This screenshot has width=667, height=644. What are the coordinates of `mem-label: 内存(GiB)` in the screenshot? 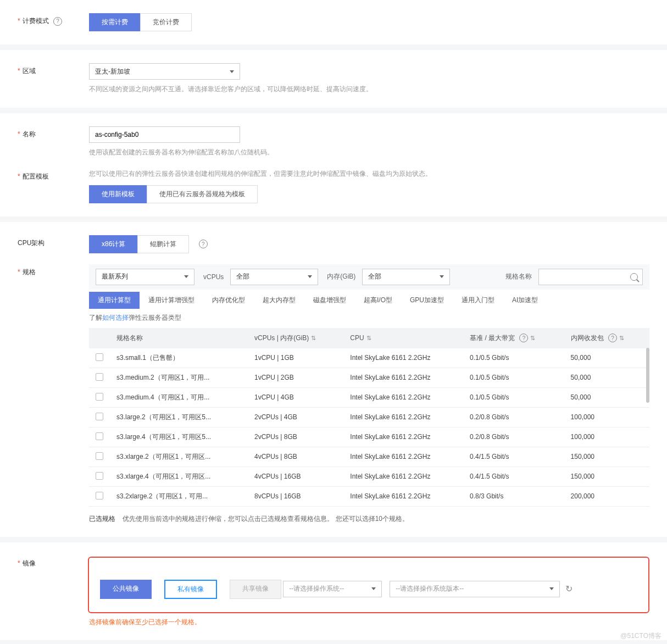 It's located at (341, 277).